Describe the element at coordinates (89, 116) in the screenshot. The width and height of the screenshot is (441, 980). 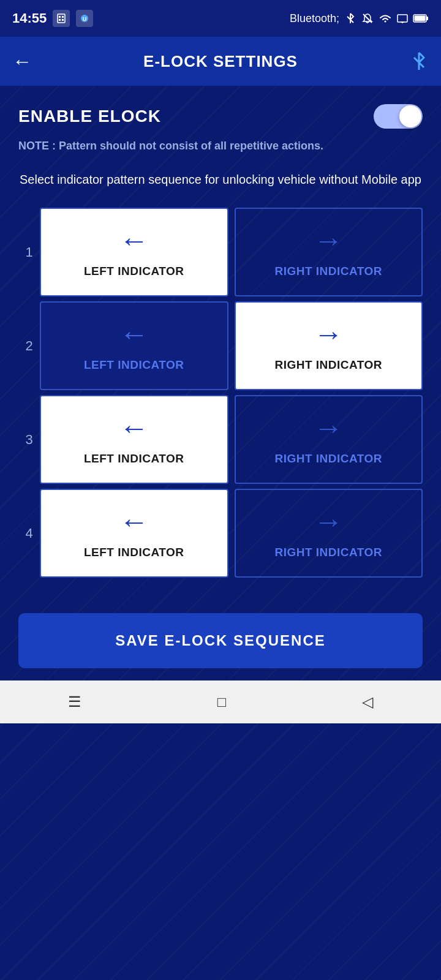
I see `enable-elock-label: ENABLE ELOCK` at that location.